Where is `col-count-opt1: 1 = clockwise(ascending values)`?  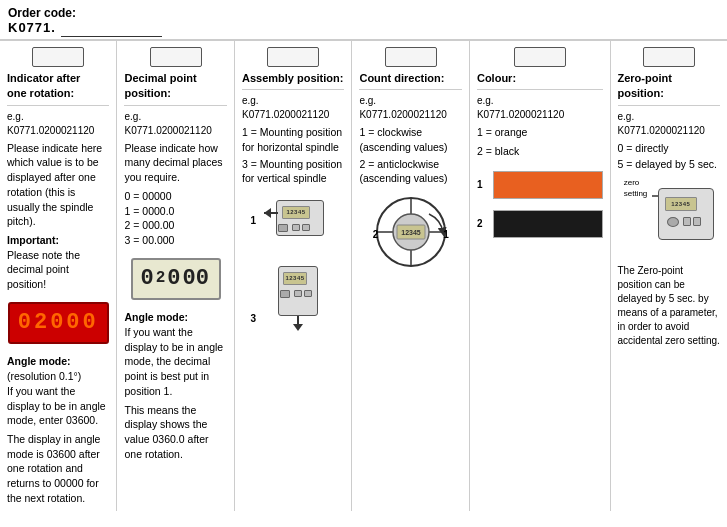 col-count-opt1: 1 = clockwise(ascending values) is located at coordinates (410, 140).